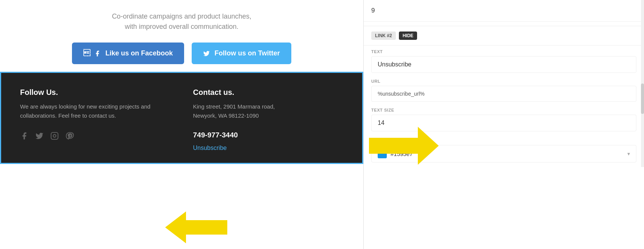 Image resolution: width=644 pixels, height=249 pixels. Describe the element at coordinates (95, 93) in the screenshot. I see `follow-heading: Follow Us.` at that location.